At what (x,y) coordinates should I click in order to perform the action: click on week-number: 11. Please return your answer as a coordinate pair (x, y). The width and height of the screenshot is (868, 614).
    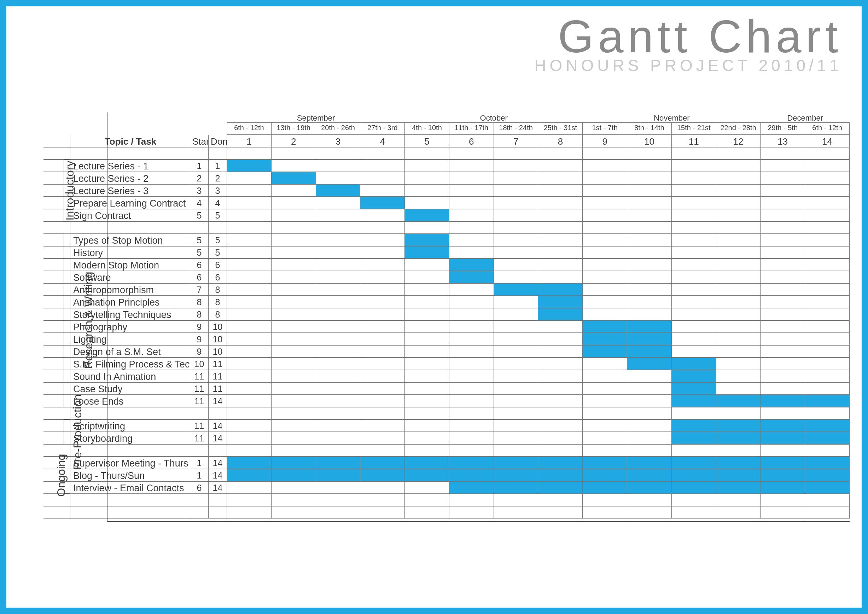
    Looking at the image, I should click on (694, 141).